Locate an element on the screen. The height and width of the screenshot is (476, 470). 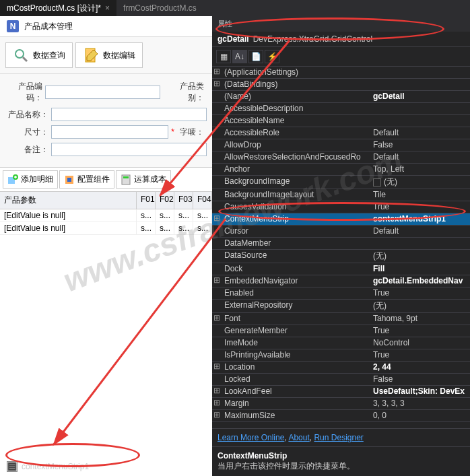
property-row: BackgroundImage(无) is located at coordinates (341, 182).